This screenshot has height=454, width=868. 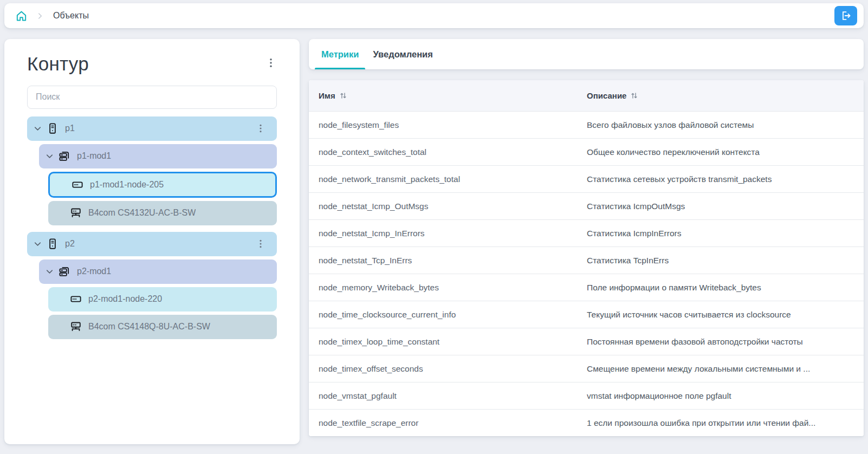 What do you see at coordinates (725, 95) in the screenshot?
I see `column-header-description: Описание` at bounding box center [725, 95].